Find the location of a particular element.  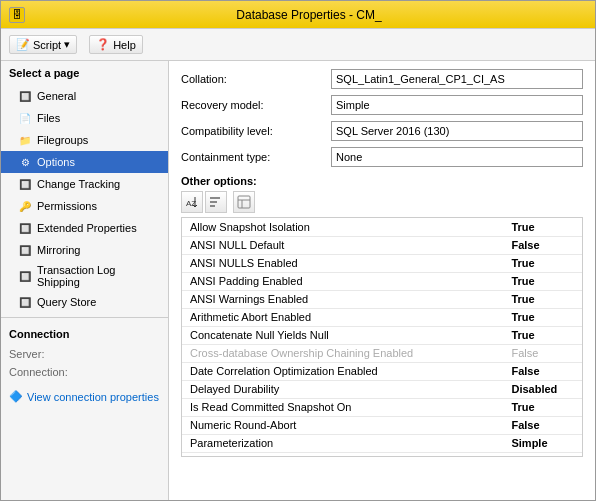

sort-category-icon is located at coordinates (216, 202).